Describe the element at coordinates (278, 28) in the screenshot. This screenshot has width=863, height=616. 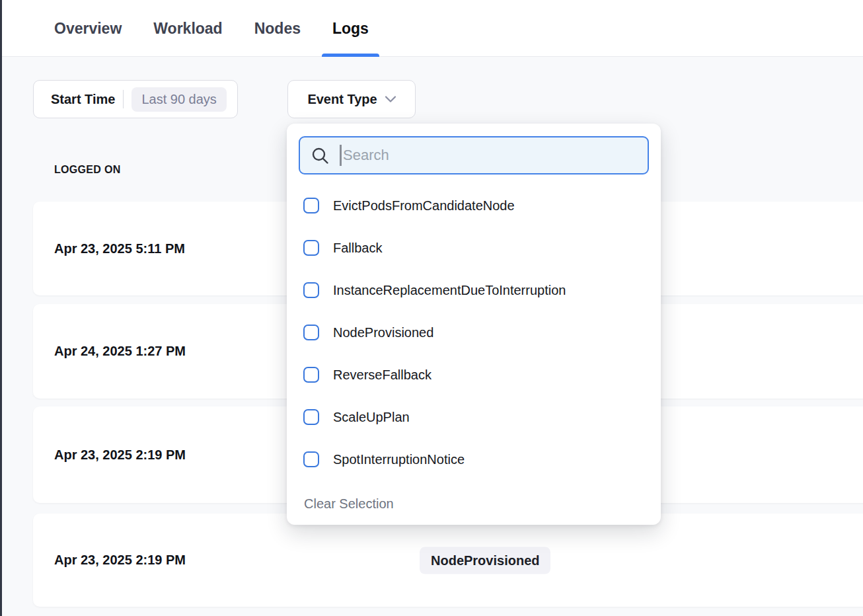
I see `tab-nodes: Nodes` at that location.